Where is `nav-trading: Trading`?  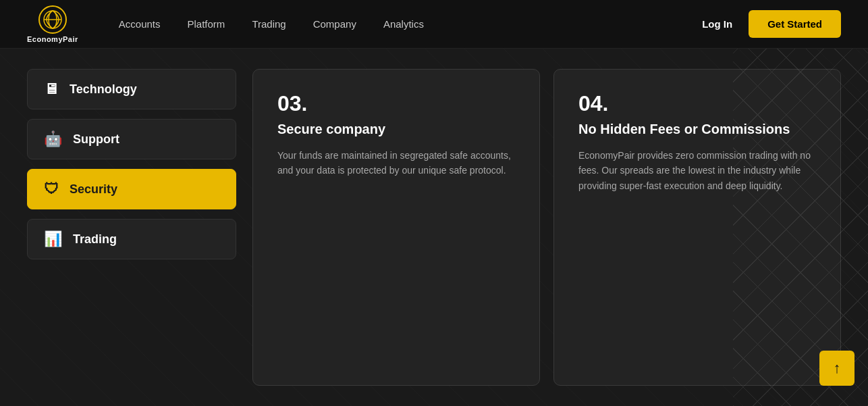 nav-trading: Trading is located at coordinates (269, 24).